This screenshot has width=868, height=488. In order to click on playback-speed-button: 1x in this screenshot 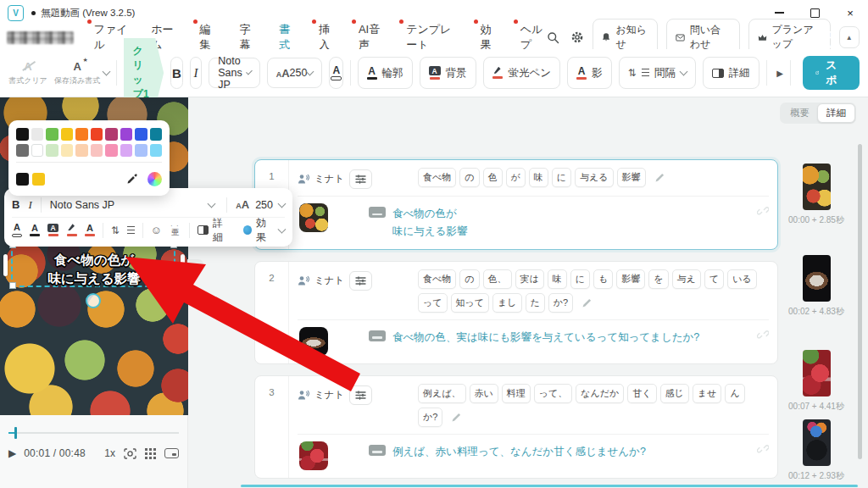, I will do `click(110, 453)`.